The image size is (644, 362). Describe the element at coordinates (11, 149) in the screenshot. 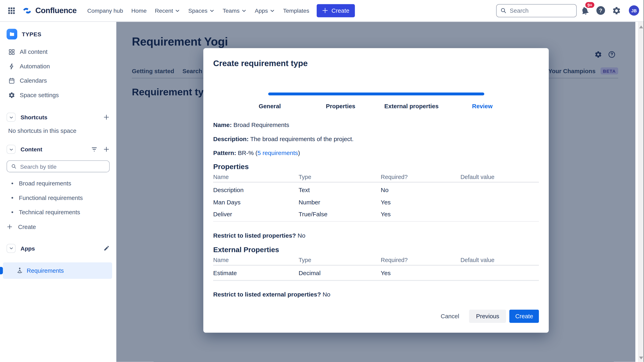

I see `collapse-content-button` at that location.